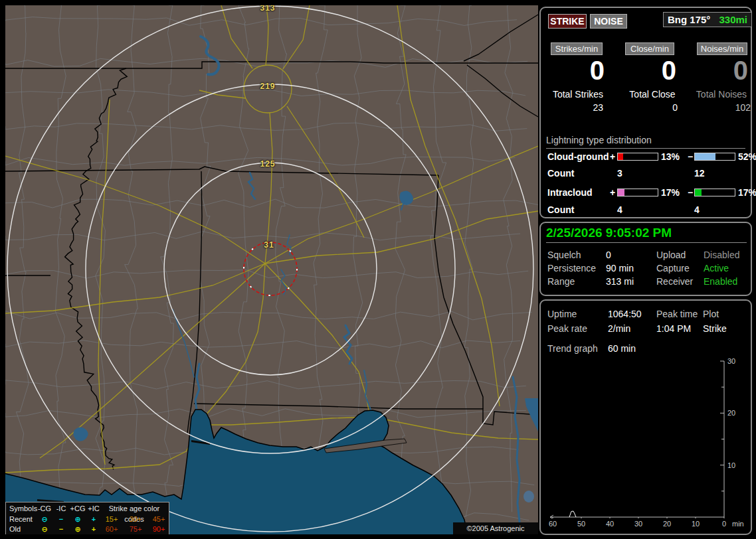  What do you see at coordinates (646, 234) in the screenshot?
I see `clock: 2/25/2026 9:05:02 PM` at bounding box center [646, 234].